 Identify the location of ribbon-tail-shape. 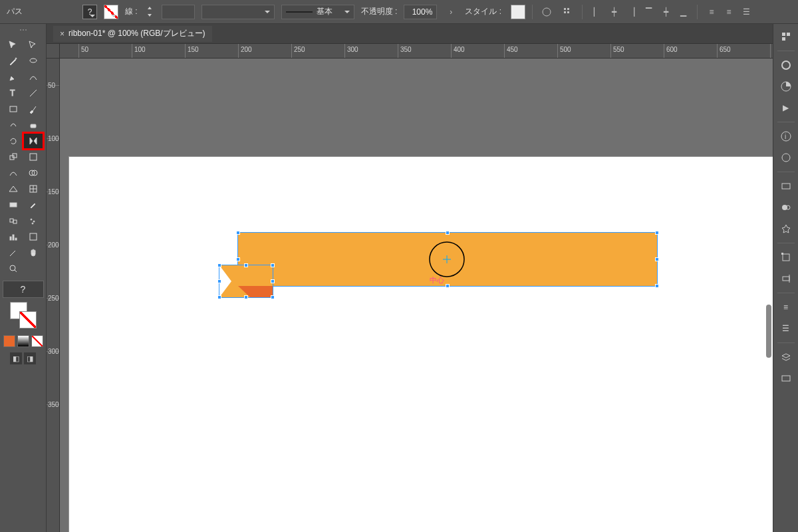
(246, 281).